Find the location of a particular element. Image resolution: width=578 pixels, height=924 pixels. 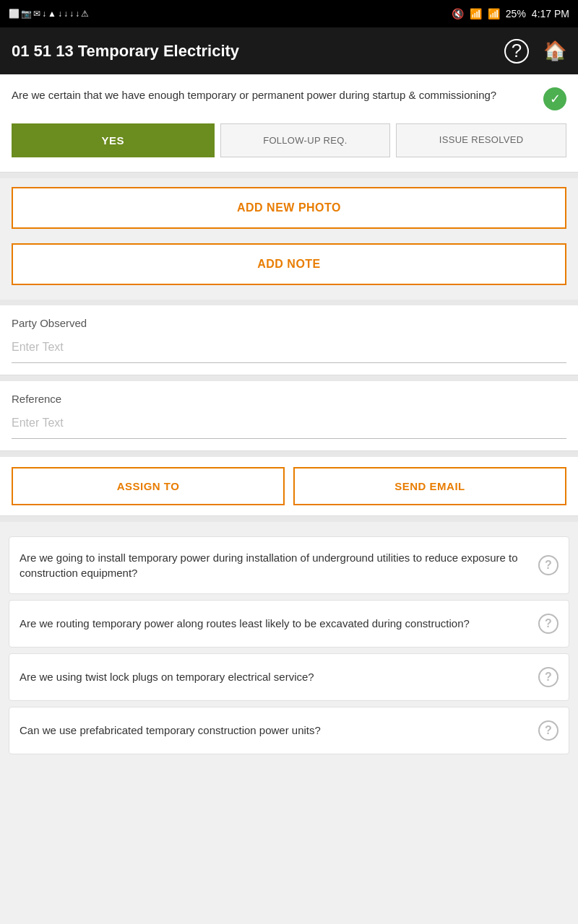

first-question-section: Are we certain that we have enough tempo… is located at coordinates (289, 123).